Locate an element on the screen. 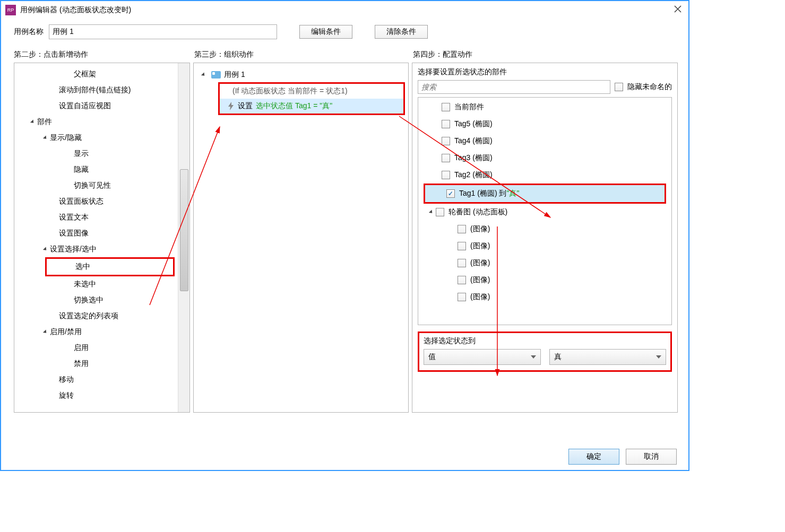 This screenshot has width=785, height=532. search-input is located at coordinates (514, 87).